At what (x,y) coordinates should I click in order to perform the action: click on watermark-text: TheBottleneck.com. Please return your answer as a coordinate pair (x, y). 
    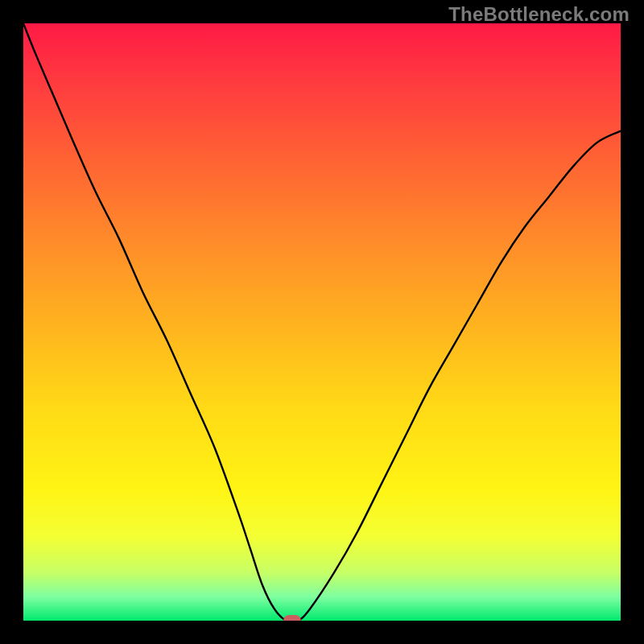
    Looking at the image, I should click on (539, 14).